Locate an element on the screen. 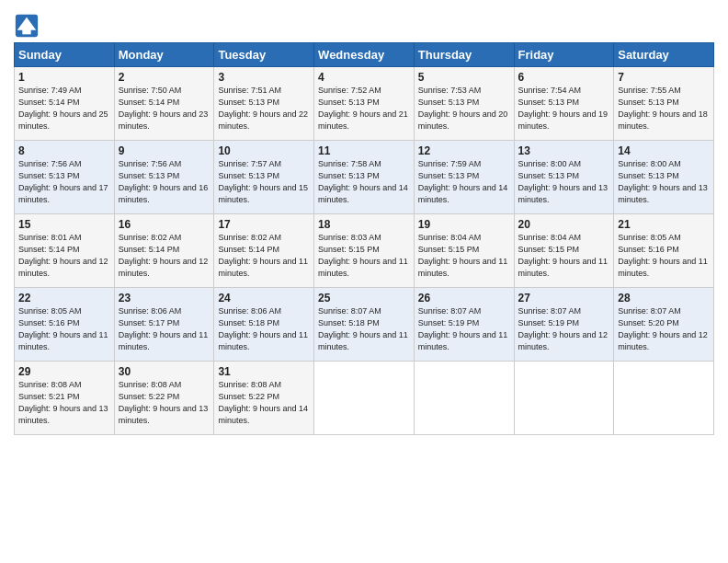  calendar-week-row: 8 Sunrise: 7:56 AM Sunset: 5:13 PM Dayli… is located at coordinates (364, 178).